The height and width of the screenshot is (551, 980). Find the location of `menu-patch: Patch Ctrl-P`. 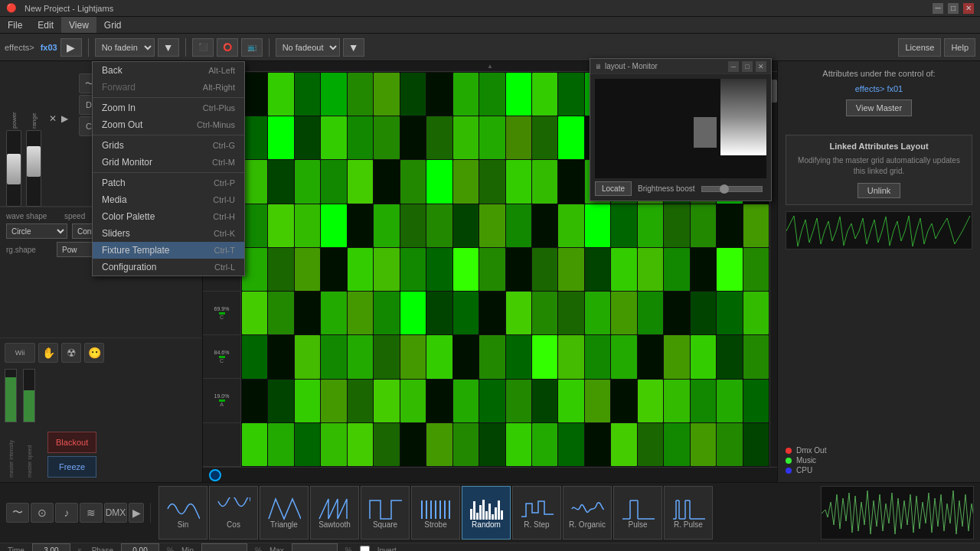

menu-patch: Patch Ctrl-P is located at coordinates (168, 183).